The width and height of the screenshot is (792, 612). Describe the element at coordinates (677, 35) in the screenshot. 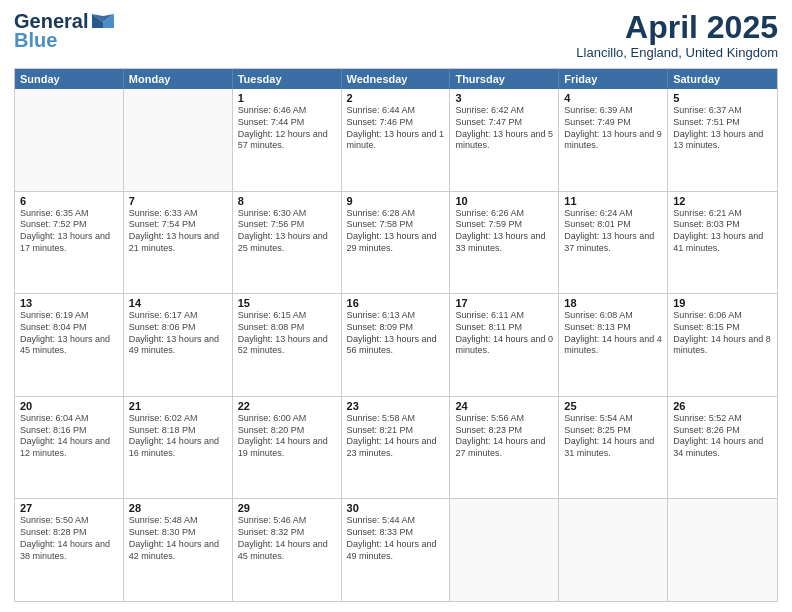

I see `title-section: April 2025 Llancillo, England, United Ki…` at that location.